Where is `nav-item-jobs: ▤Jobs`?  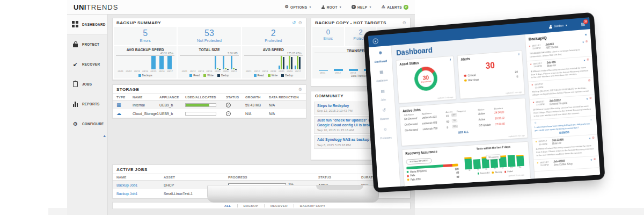 nav-item-jobs: ▤Jobs is located at coordinates (383, 96).